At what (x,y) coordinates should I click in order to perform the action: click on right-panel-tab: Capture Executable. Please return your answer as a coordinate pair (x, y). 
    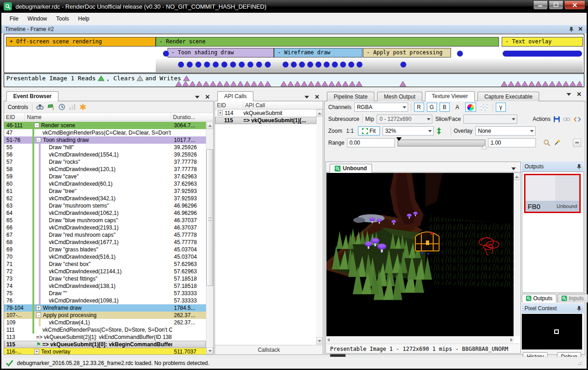
    Looking at the image, I should click on (509, 97).